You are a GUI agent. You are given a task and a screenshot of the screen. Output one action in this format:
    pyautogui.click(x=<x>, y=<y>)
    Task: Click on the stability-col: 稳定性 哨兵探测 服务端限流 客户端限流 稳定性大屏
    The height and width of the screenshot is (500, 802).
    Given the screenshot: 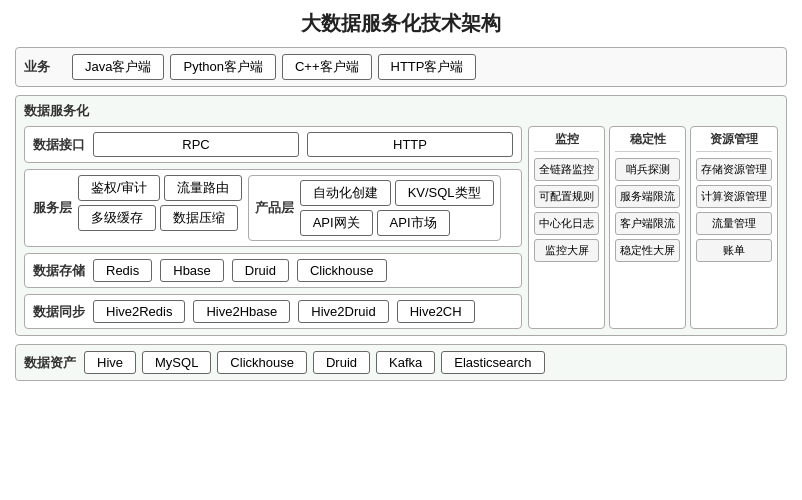 What is the action you would take?
    pyautogui.click(x=648, y=228)
    